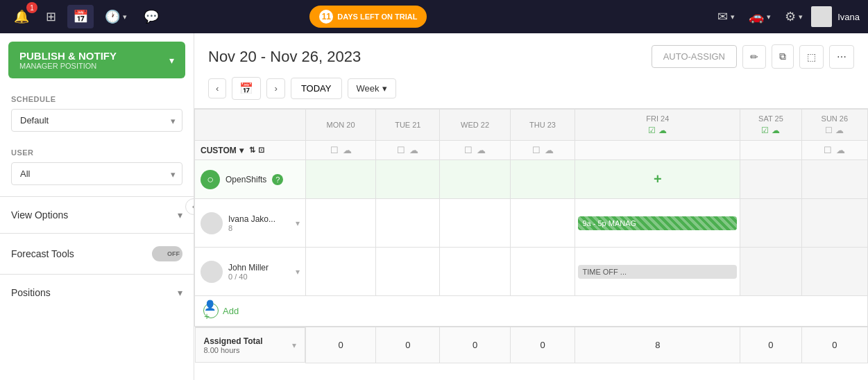  I want to click on wed-sub-check-icon: ☐, so click(468, 150).